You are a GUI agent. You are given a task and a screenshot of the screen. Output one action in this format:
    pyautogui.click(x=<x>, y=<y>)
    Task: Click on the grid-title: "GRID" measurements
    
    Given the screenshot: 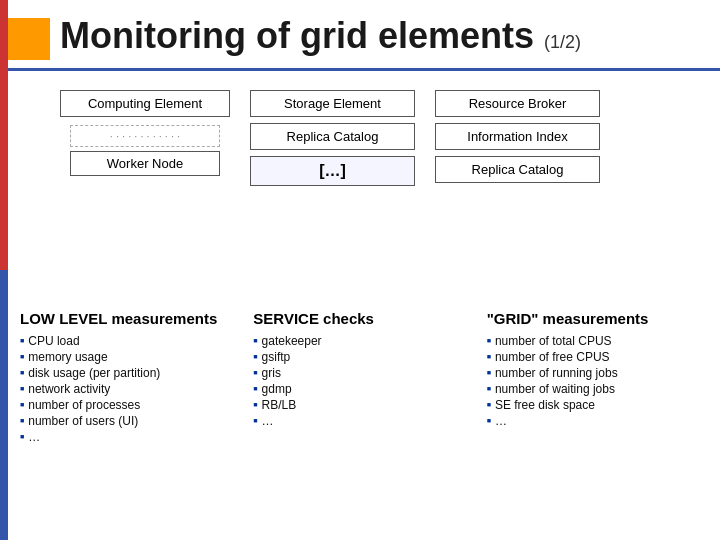 What is the action you would take?
    pyautogui.click(x=598, y=318)
    